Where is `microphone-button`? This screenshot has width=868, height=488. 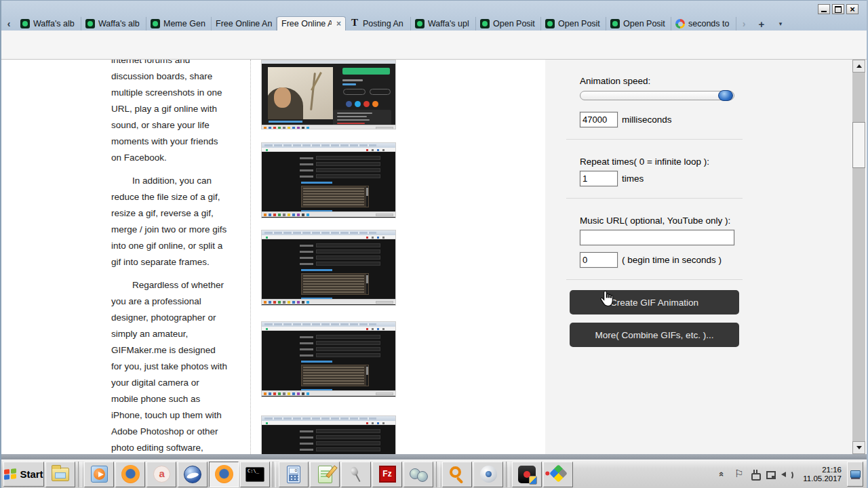
microphone-button is located at coordinates (356, 474).